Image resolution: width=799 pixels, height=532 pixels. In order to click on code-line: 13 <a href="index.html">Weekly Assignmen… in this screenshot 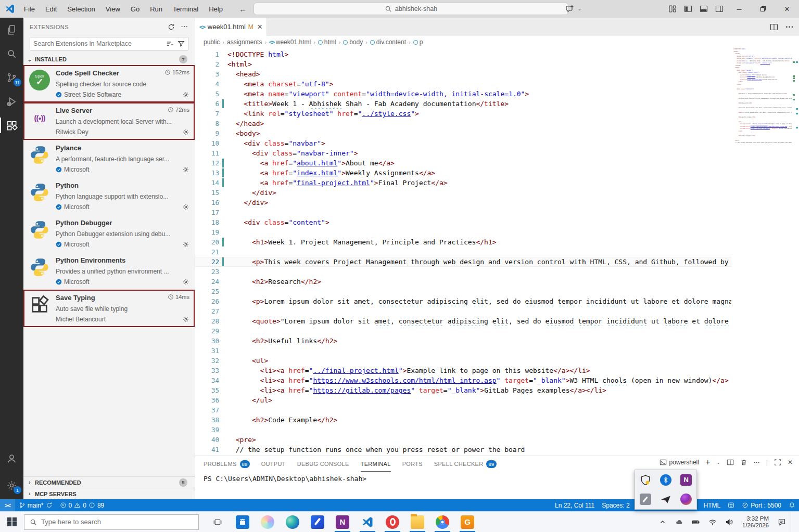, I will do `click(463, 173)`.